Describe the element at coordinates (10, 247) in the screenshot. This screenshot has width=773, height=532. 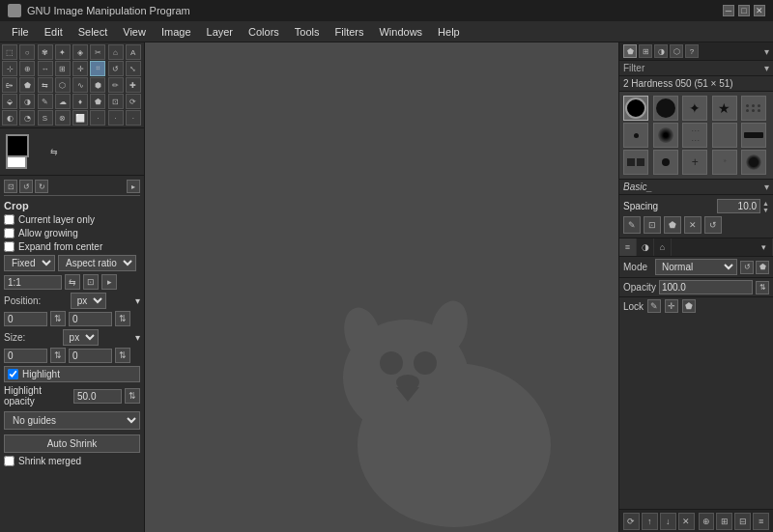
I see `expand-center-checkbox` at that location.